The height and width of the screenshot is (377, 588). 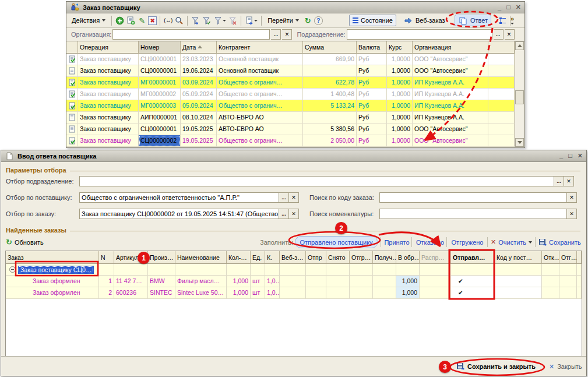 What do you see at coordinates (400, 48) in the screenshot?
I see `col-rate: Курс` at bounding box center [400, 48].